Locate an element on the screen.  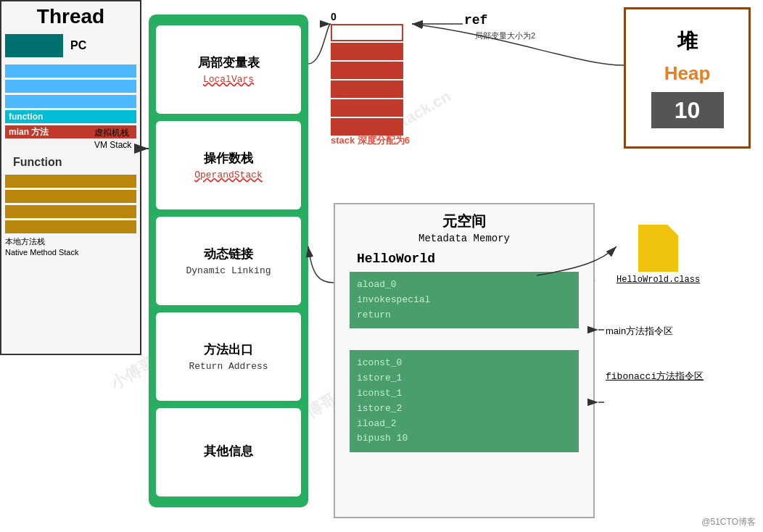
local-vars-en: LocalVars is located at coordinates (228, 80).